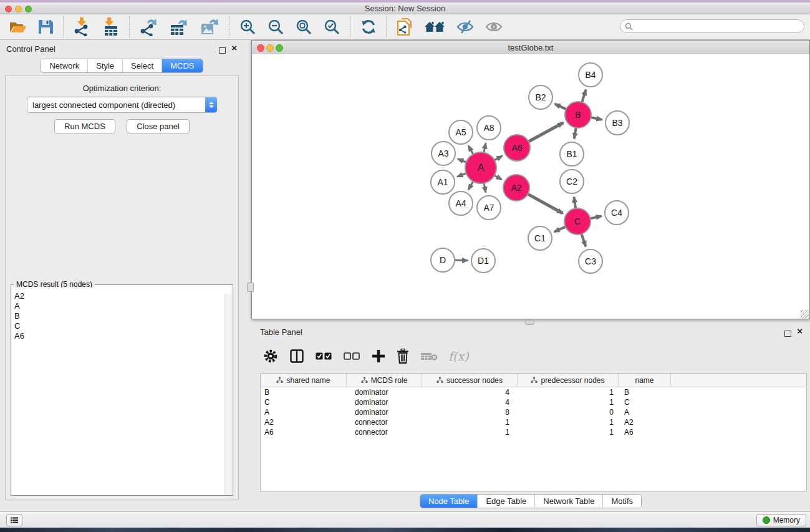 The image size is (810, 532). I want to click on export-network-button, so click(149, 27).